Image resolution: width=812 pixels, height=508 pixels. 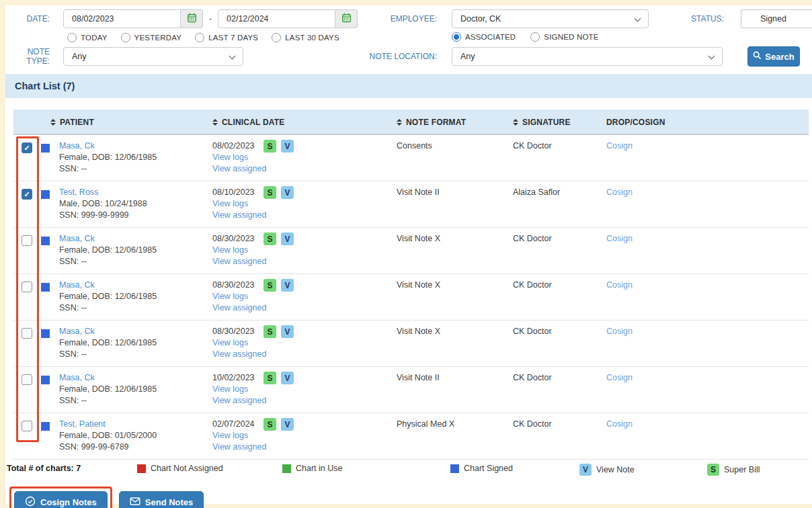 What do you see at coordinates (60, 497) in the screenshot?
I see `cosign-button-annotation-rectangle: Cosign Notes` at bounding box center [60, 497].